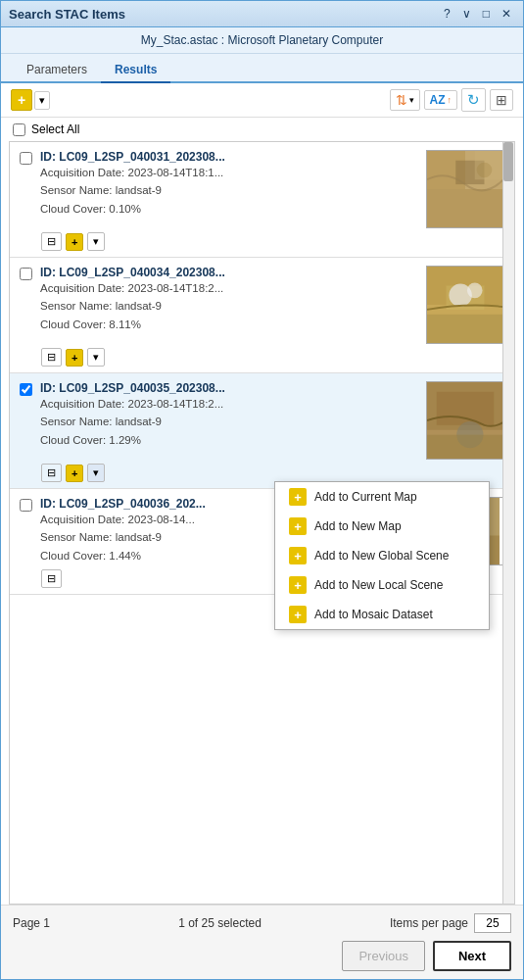  What do you see at coordinates (262, 189) in the screenshot?
I see `result-item-header: ID: LC09_L2SP_040031_202308... Acquisiti…` at bounding box center [262, 189].